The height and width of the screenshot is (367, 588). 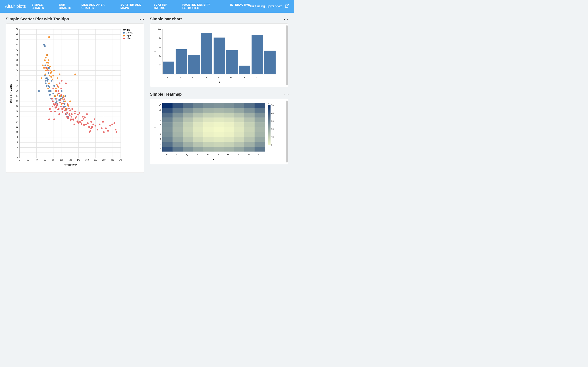 What do you see at coordinates (95, 160) in the screenshot?
I see `svg-text: 180` at bounding box center [95, 160].